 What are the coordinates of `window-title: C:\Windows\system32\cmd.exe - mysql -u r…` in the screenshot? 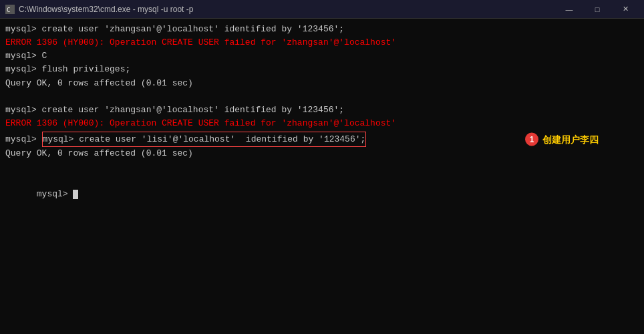 It's located at (106, 9).